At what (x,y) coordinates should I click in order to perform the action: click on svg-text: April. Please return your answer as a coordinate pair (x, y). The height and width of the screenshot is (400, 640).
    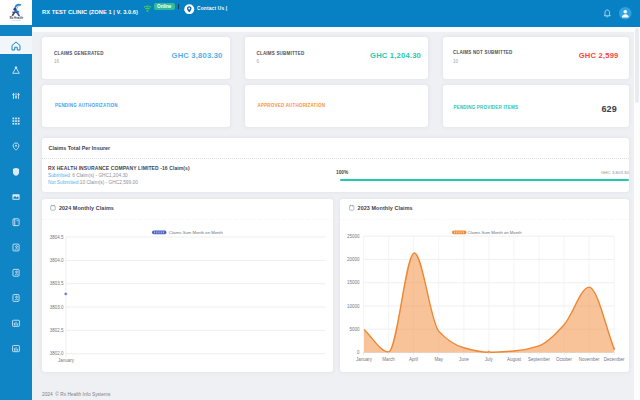
    Looking at the image, I should click on (414, 360).